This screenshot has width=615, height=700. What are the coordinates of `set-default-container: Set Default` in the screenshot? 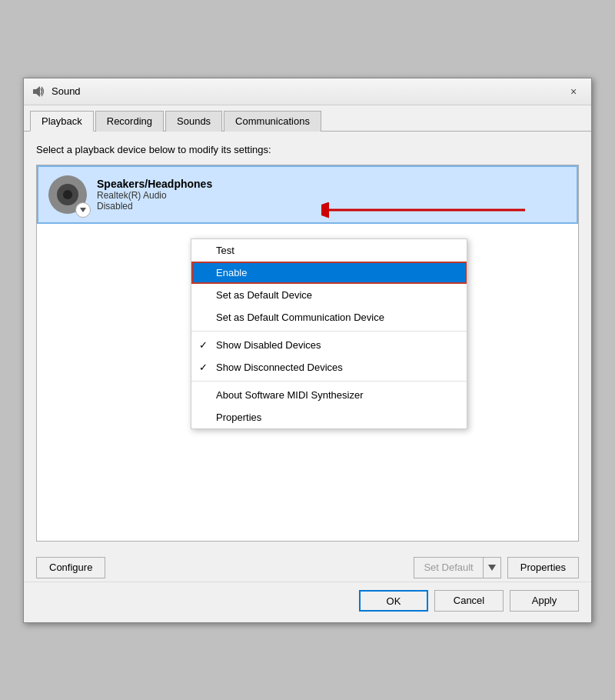 It's located at (457, 568).